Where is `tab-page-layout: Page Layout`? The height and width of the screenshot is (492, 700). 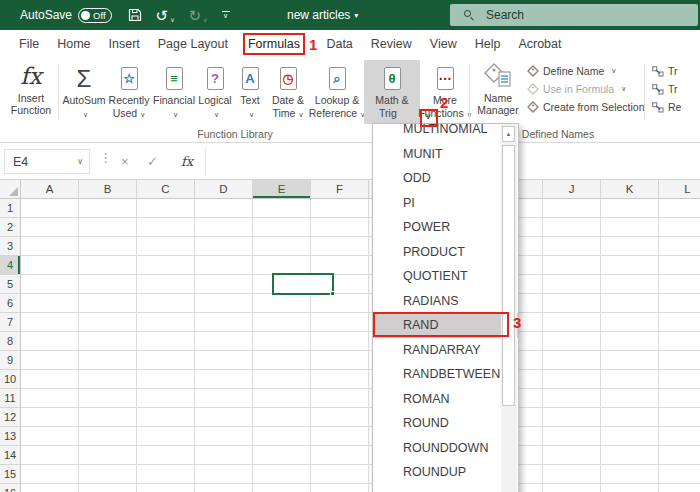
tab-page-layout: Page Layout is located at coordinates (193, 44).